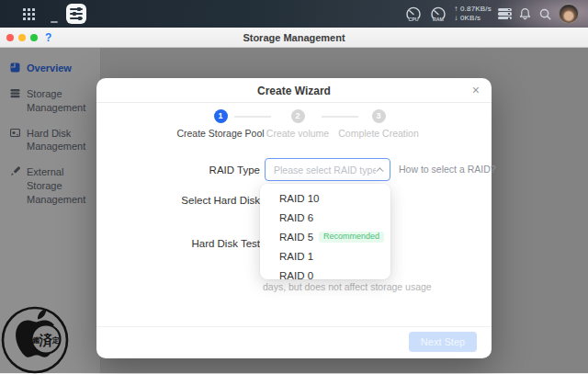 The image size is (588, 374). What do you see at coordinates (294, 38) in the screenshot?
I see `window-titlebar: ? Storage Management` at bounding box center [294, 38].